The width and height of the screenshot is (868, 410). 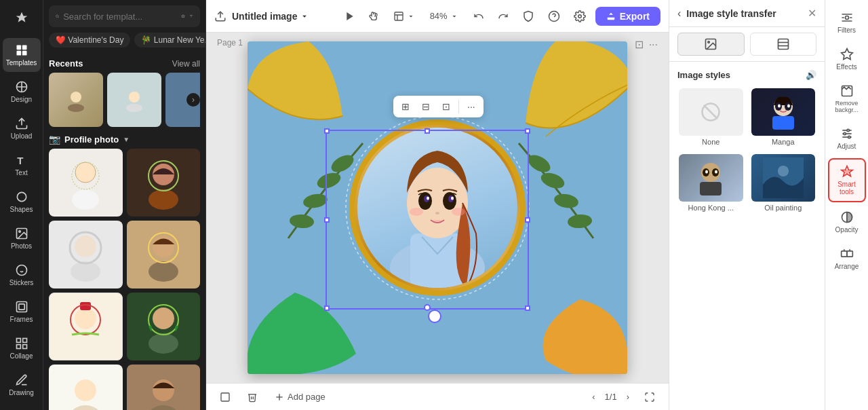 What do you see at coordinates (350, 16) in the screenshot?
I see `play-button` at bounding box center [350, 16].